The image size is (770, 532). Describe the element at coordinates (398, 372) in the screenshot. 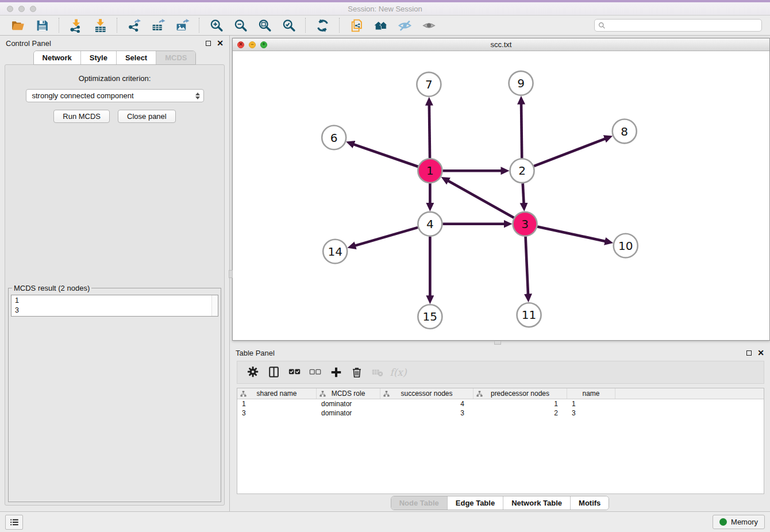

I see `function-builder-button: f(x)` at that location.